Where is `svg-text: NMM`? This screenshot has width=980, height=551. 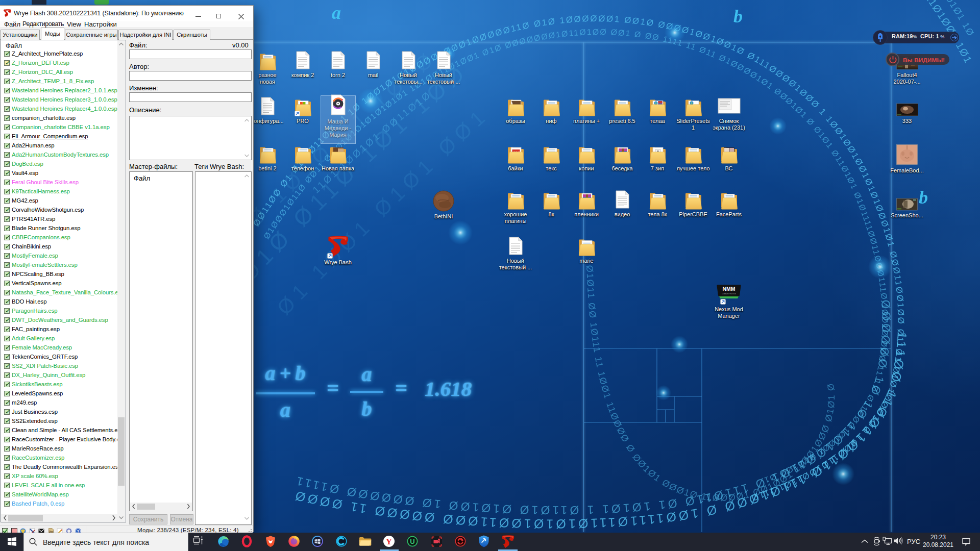 svg-text: NMM is located at coordinates (729, 289).